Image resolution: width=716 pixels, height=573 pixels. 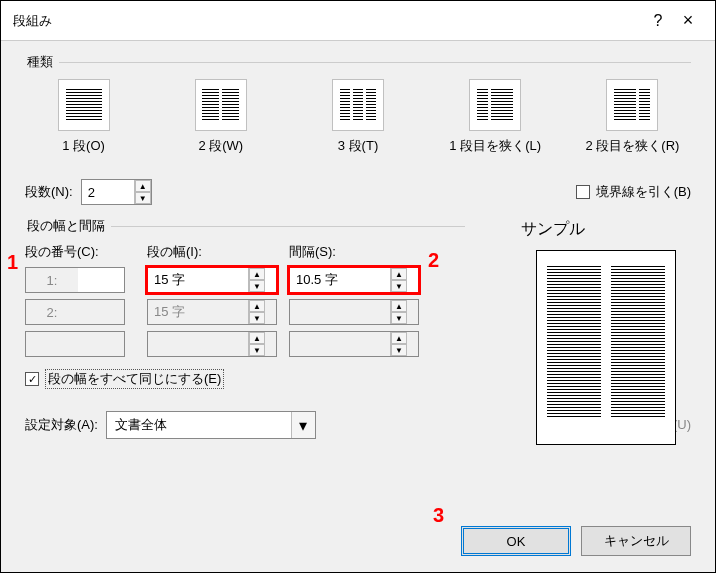 I want to click on dialog-title: 段組み, so click(x=328, y=21).